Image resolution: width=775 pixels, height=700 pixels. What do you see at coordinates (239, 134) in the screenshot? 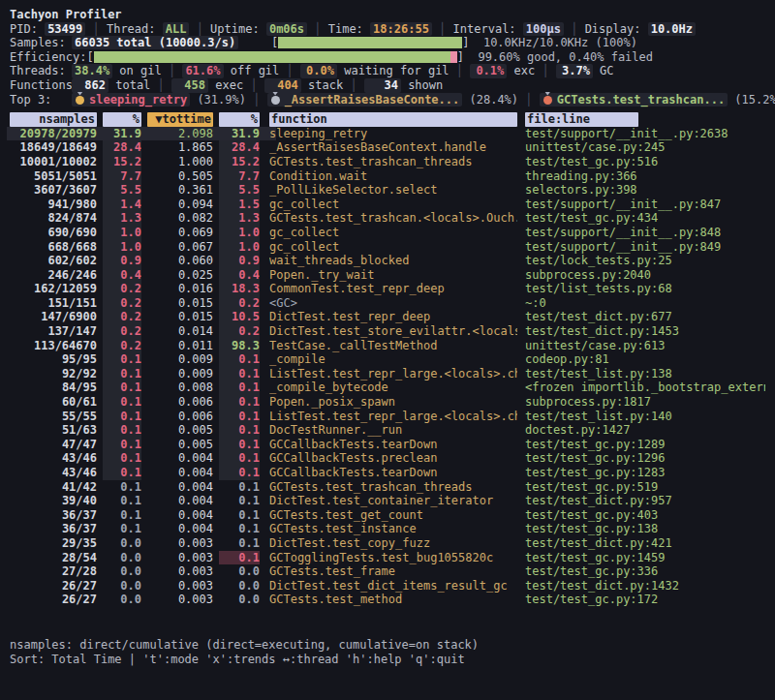
I see `cumulative-pct-cell: 31.9` at bounding box center [239, 134].